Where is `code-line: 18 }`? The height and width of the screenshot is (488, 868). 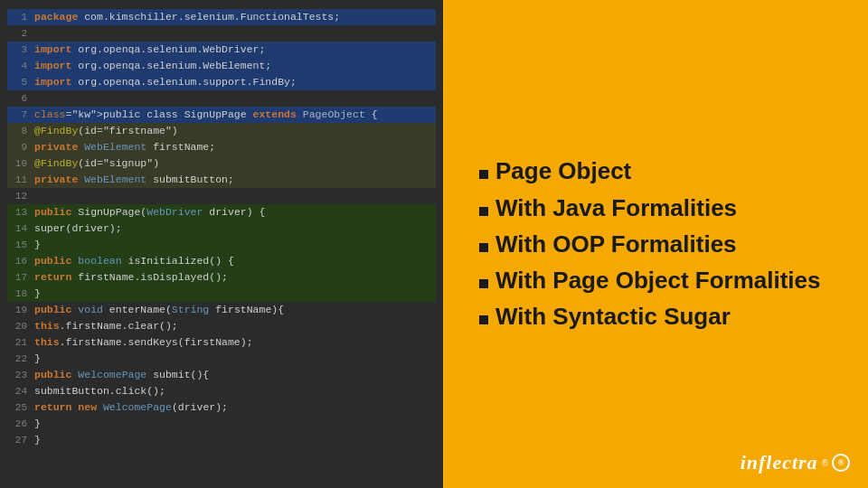
code-line: 18 } is located at coordinates (222, 294).